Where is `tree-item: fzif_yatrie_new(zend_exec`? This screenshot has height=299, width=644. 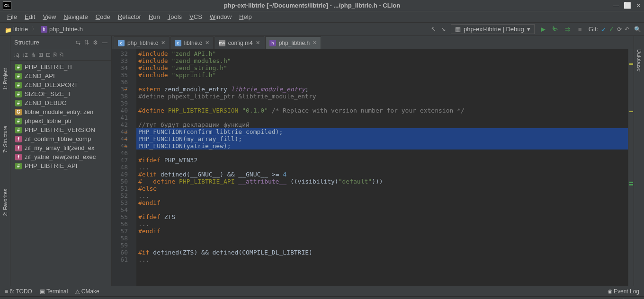 tree-item: fzif_yatrie_new(zend_exec is located at coordinates (61, 157).